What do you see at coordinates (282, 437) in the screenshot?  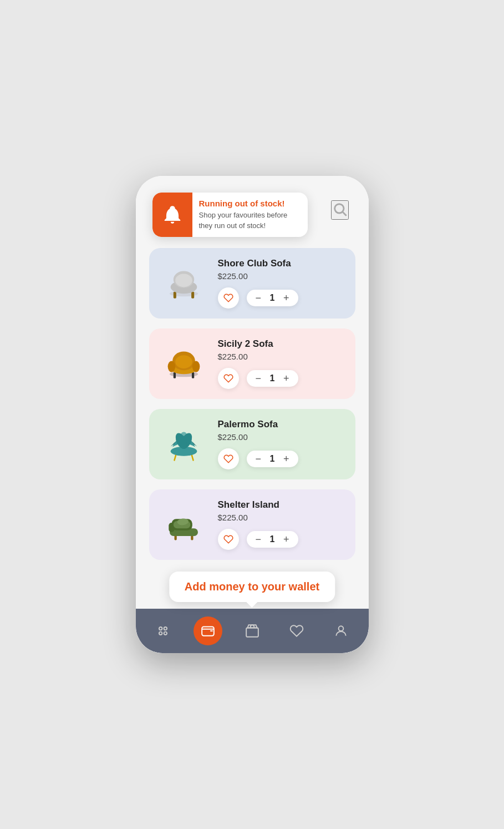 I see `product-price-3: $225.00` at bounding box center [282, 437].